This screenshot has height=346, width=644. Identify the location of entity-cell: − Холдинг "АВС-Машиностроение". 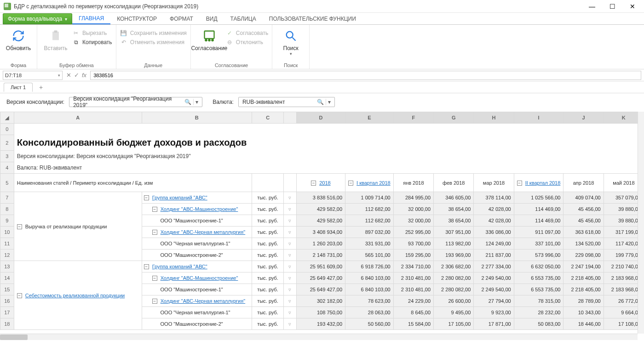
(197, 278).